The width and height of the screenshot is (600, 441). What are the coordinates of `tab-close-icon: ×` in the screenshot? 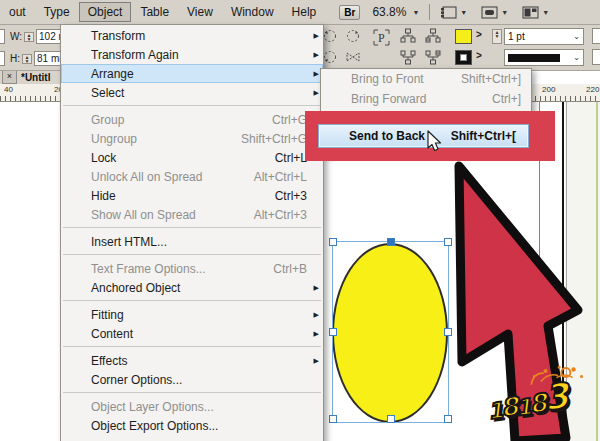 It's located at (10, 77).